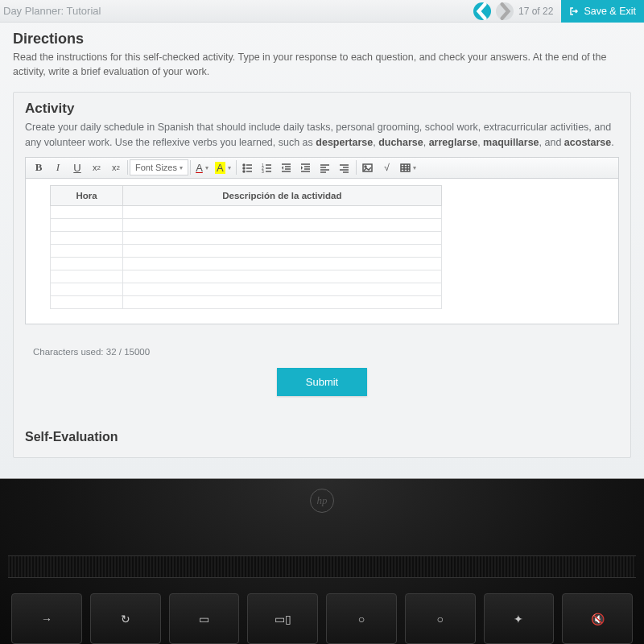 The height and width of the screenshot is (644, 644). What do you see at coordinates (322, 168) in the screenshot?
I see `editor-toolbar: B I U x2 x2 Font Sizes A A 123` at bounding box center [322, 168].